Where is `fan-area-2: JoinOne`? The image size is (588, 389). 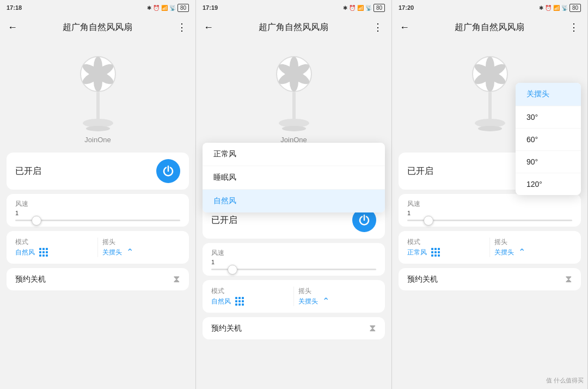 fan-area-2: JoinOne is located at coordinates (294, 94).